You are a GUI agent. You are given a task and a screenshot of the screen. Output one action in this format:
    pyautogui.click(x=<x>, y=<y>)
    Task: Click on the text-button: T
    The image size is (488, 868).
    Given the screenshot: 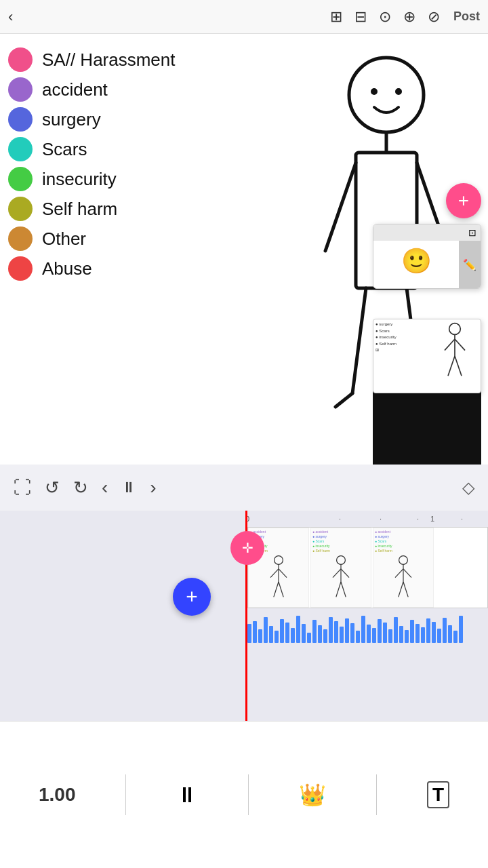 What is the action you would take?
    pyautogui.click(x=438, y=795)
    